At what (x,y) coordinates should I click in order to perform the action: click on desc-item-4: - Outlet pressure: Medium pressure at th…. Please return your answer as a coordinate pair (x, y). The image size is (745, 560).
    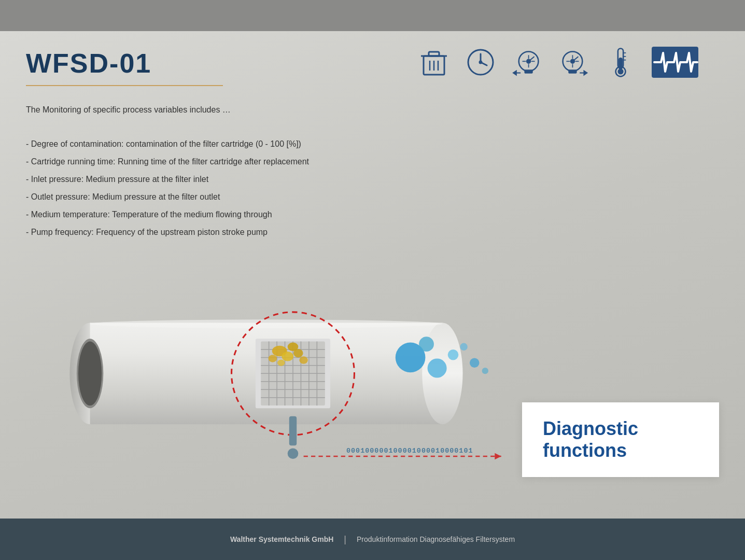
    Looking at the image, I should click on (187, 197).